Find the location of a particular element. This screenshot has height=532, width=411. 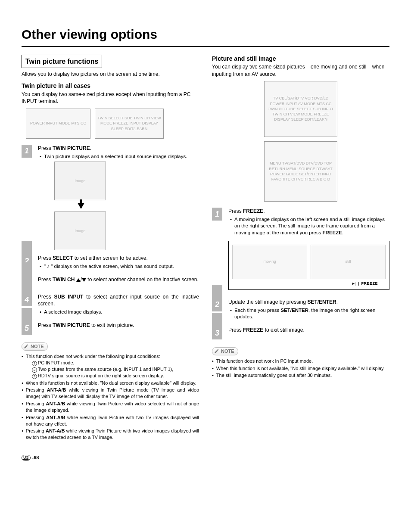

remote-navigation: MENU TV/SAT/DVD DTV/DVD TOP RETURN MENU … is located at coordinates (301, 171).